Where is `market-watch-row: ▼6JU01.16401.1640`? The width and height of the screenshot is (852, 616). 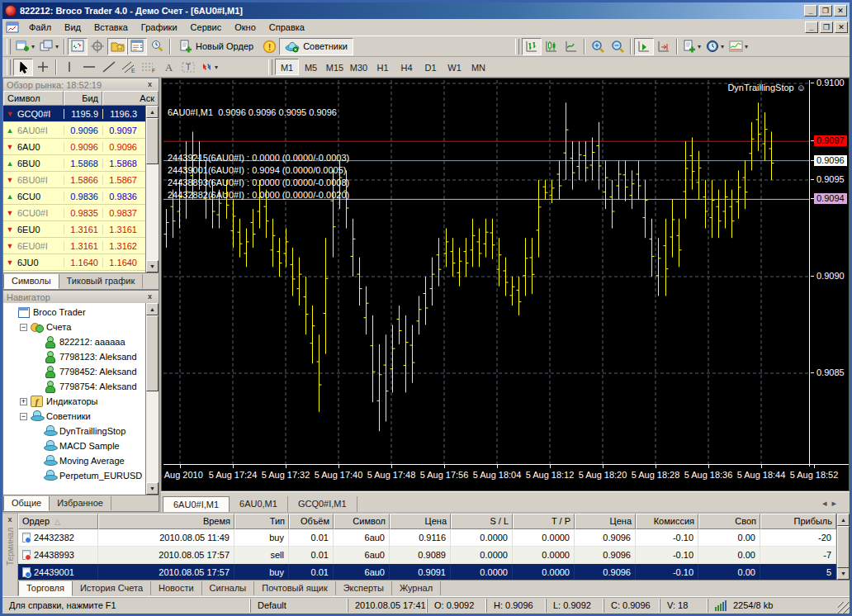 market-watch-row: ▼6JU01.16401.1640 is located at coordinates (74, 263).